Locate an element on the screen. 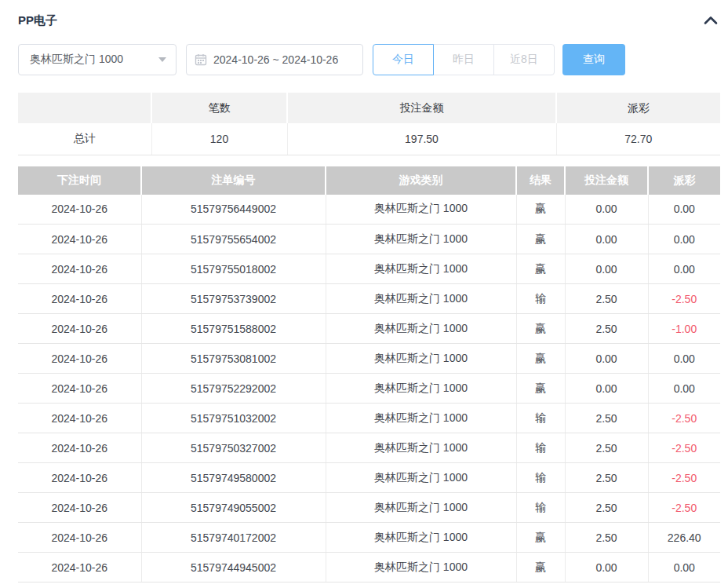 This screenshot has height=588, width=728. table-row: 2024-10-26 51579755018002 奥林匹斯之门 1000 赢 … is located at coordinates (369, 269).